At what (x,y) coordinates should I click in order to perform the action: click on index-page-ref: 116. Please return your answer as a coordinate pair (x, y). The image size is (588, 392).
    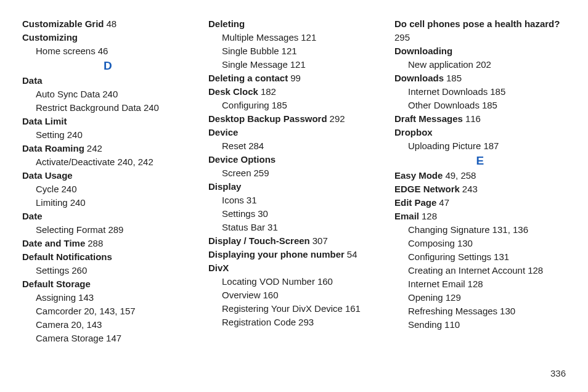
    Looking at the image, I should click on (473, 118).